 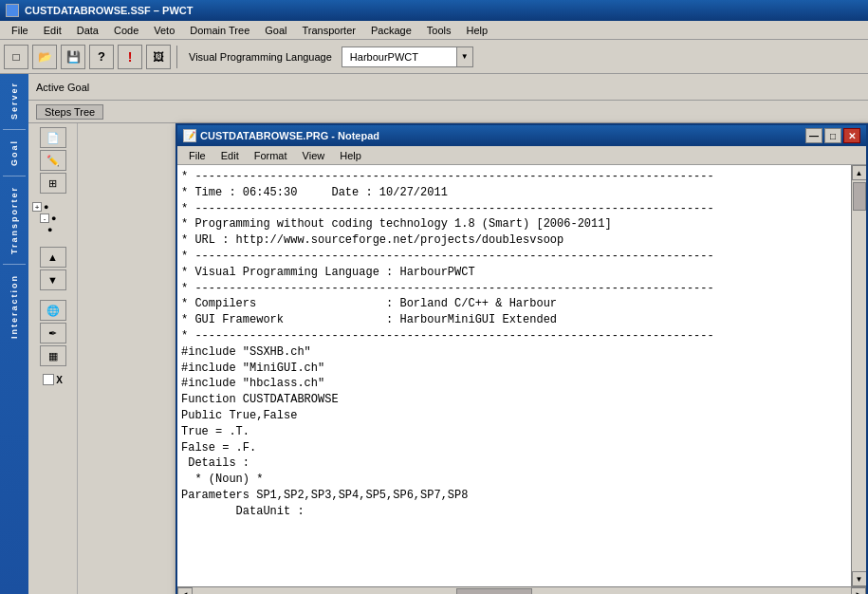 I want to click on vpl-label: Visual Programming Language, so click(x=260, y=57).